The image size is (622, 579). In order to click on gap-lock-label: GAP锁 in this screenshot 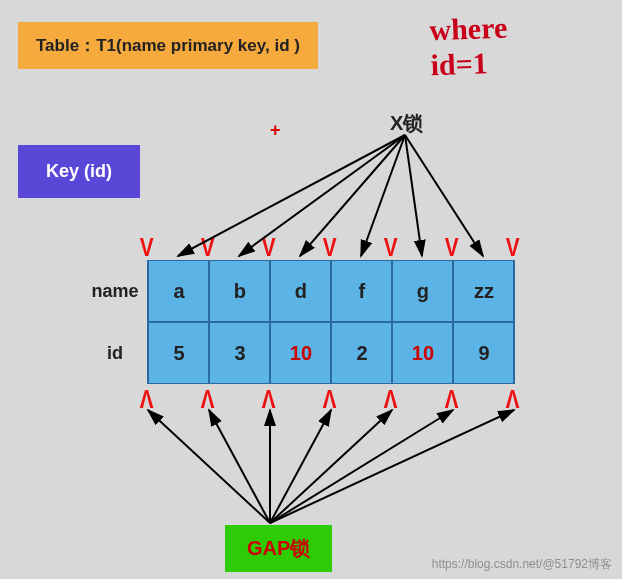, I will do `click(278, 548)`.